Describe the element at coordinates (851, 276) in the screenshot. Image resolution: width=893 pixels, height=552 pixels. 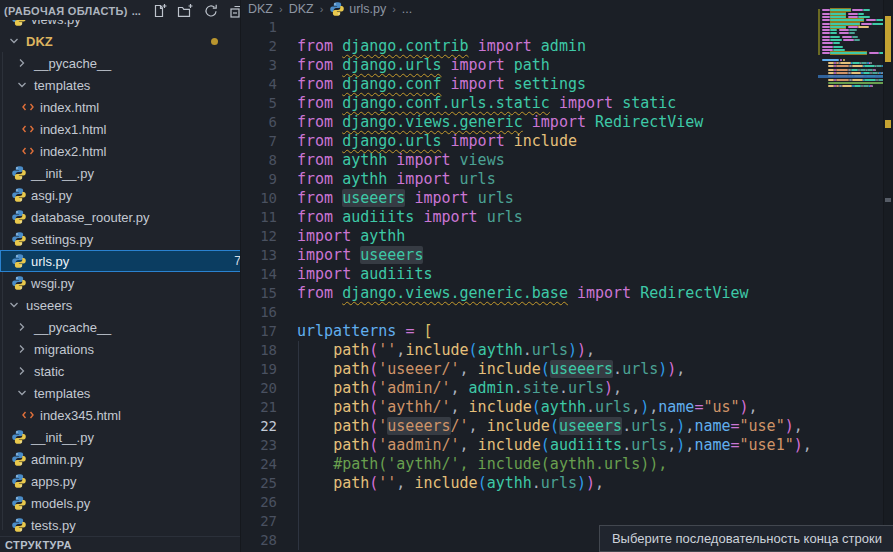
I see `minimap` at that location.